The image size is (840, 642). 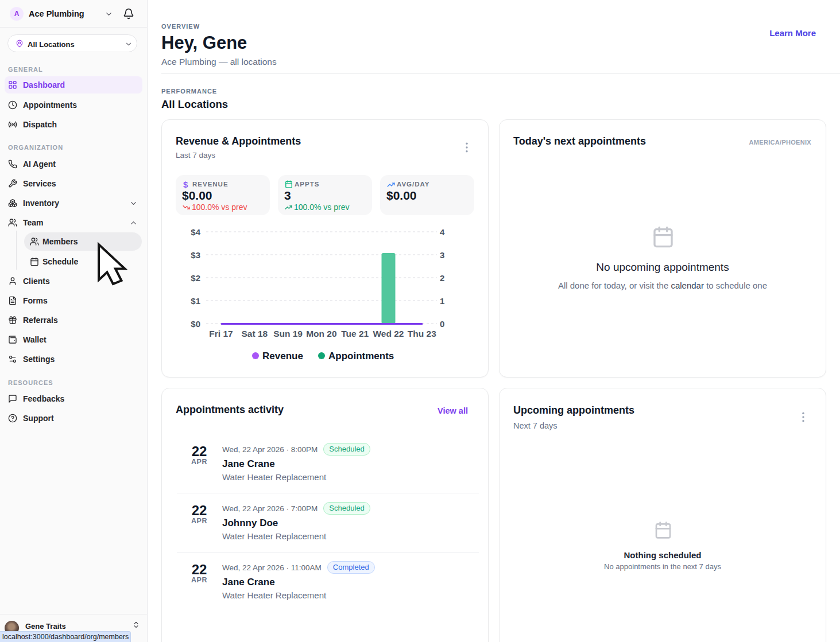 What do you see at coordinates (220, 334) in the screenshot?
I see `svg-text: Fri 17` at bounding box center [220, 334].